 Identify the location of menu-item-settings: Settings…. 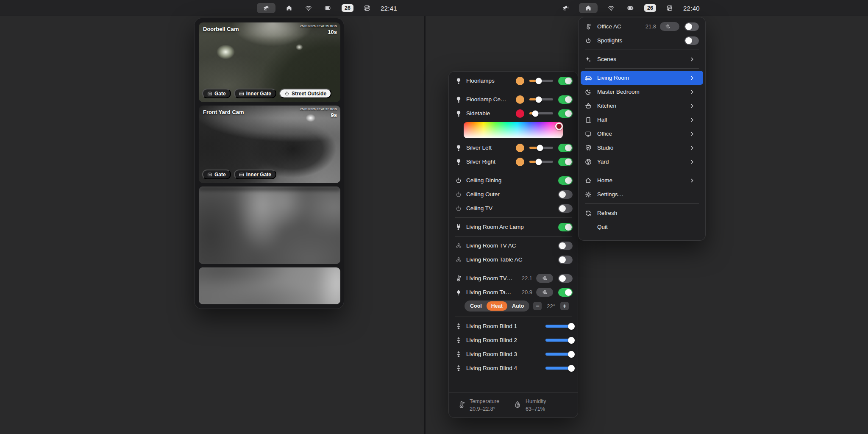
(642, 194).